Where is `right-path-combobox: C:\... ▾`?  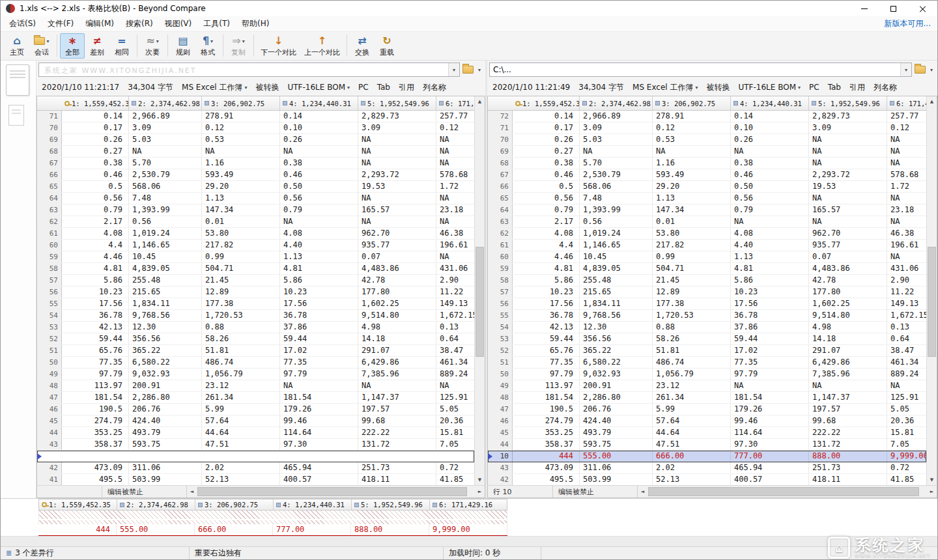 right-path-combobox: C:\... ▾ is located at coordinates (701, 70).